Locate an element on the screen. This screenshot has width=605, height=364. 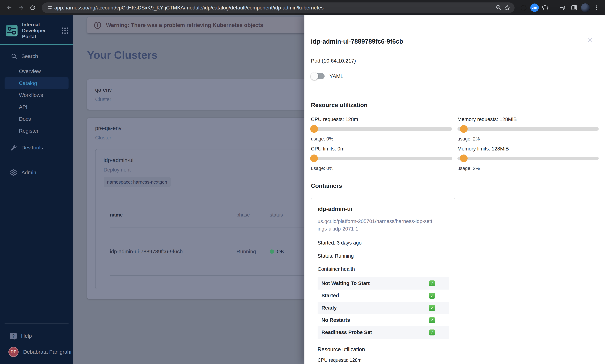
site-settings-icon is located at coordinates (50, 8).